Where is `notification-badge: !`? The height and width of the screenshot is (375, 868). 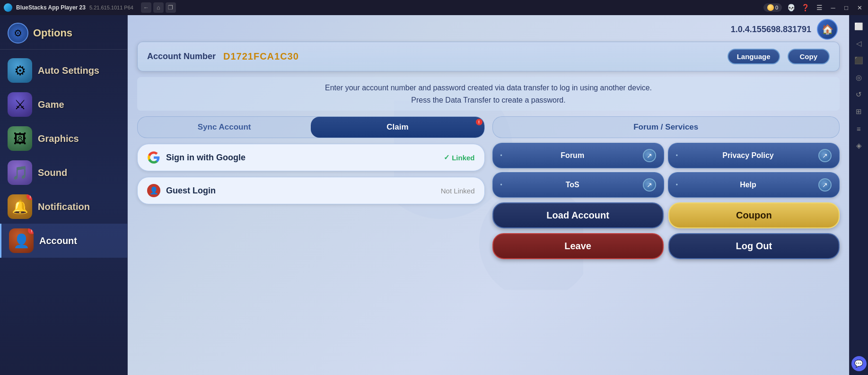 notification-badge: ! is located at coordinates (29, 197).